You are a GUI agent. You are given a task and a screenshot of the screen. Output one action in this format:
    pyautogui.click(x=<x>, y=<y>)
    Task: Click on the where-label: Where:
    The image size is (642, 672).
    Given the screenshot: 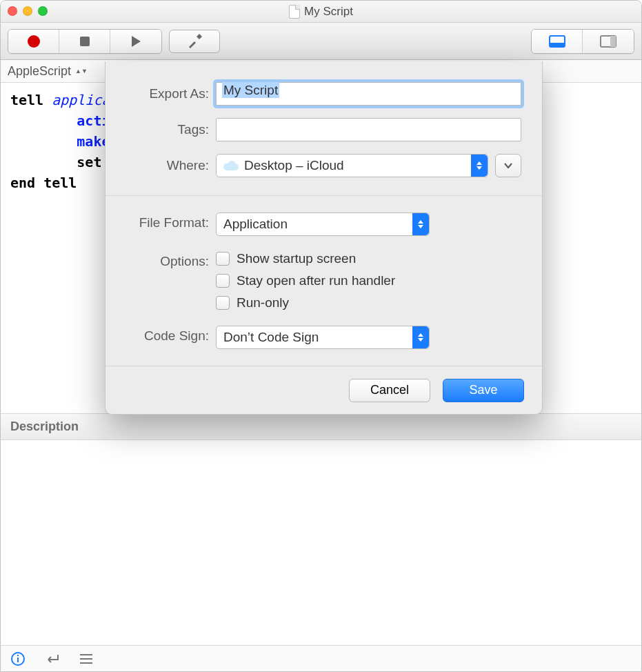 What is the action you would take?
    pyautogui.click(x=171, y=166)
    